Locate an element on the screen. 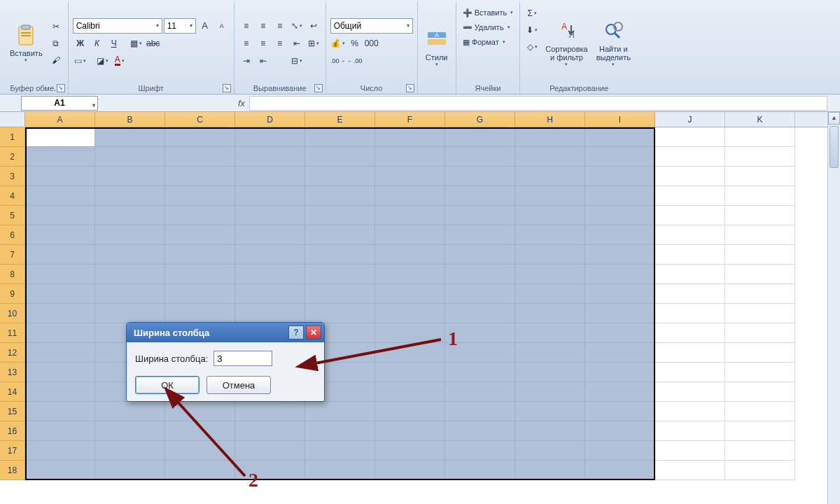 Image resolution: width=840 pixels, height=504 pixels. row-header-4: 4 is located at coordinates (13, 196).